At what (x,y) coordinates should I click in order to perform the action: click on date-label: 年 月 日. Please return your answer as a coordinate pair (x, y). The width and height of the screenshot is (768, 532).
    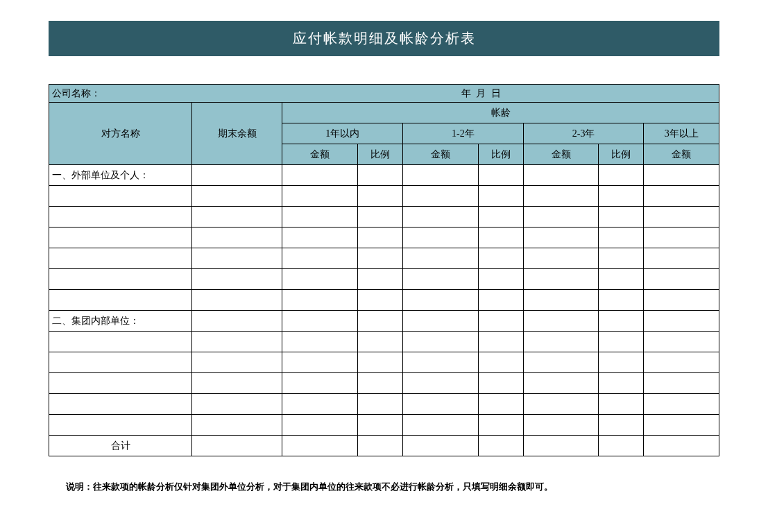
    Looking at the image, I should click on (579, 93).